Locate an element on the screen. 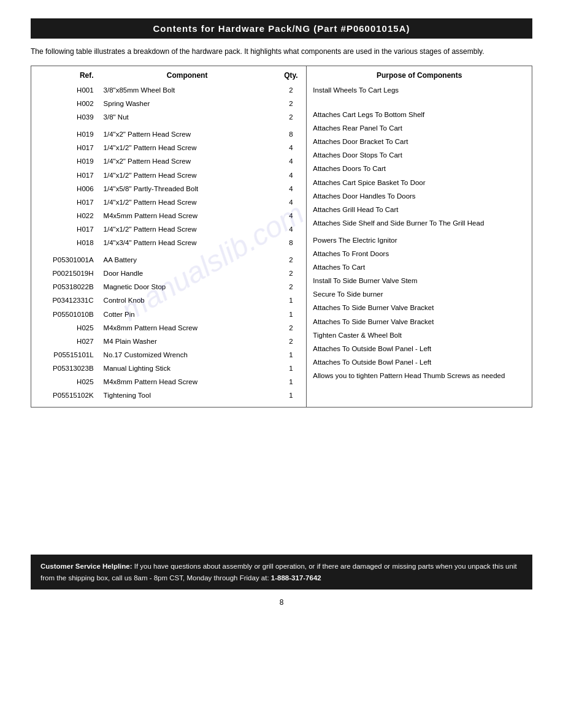  comp-h019a: 1/4"x2" Pattern Head Screw is located at coordinates (188, 134).